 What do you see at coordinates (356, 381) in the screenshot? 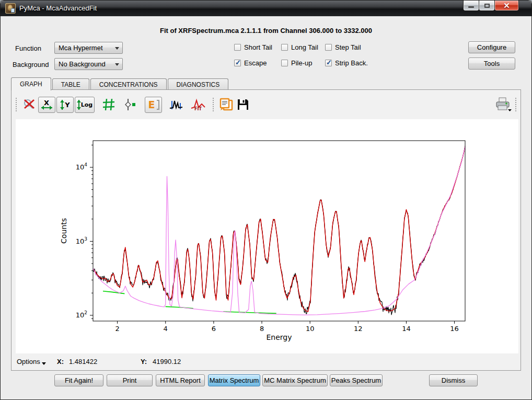
I see `peaks-spectrum-button: Peaks Spectrum` at bounding box center [356, 381].